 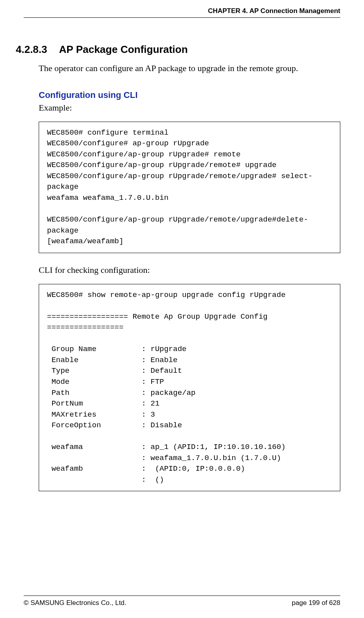 I want to click on example-label: Example:, so click(x=190, y=108).